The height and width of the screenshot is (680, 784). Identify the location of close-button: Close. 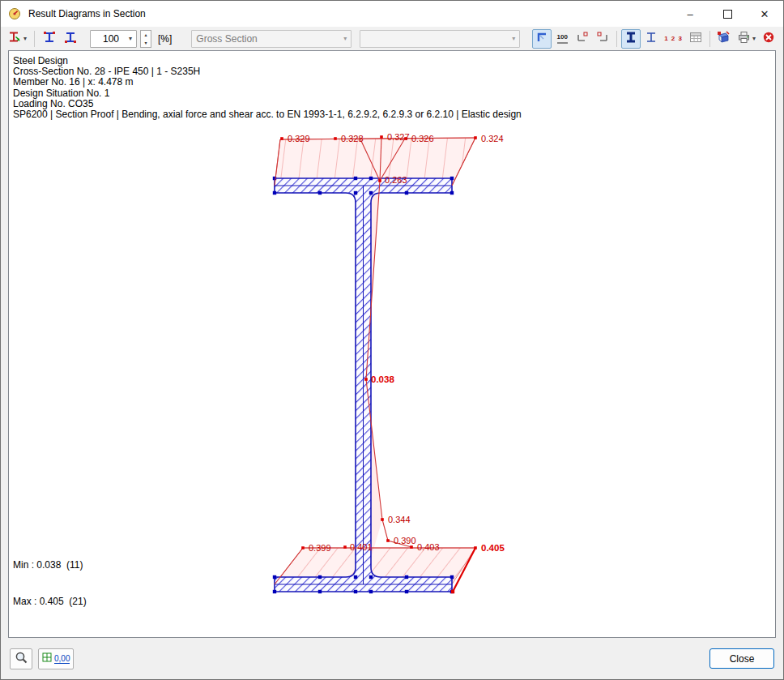
(742, 658).